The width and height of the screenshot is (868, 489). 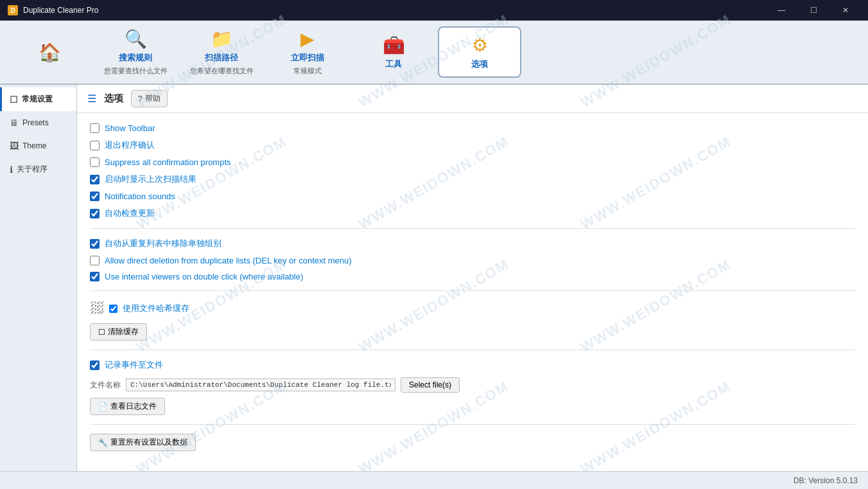 What do you see at coordinates (92, 99) in the screenshot?
I see `filter-icon: ☰` at bounding box center [92, 99].